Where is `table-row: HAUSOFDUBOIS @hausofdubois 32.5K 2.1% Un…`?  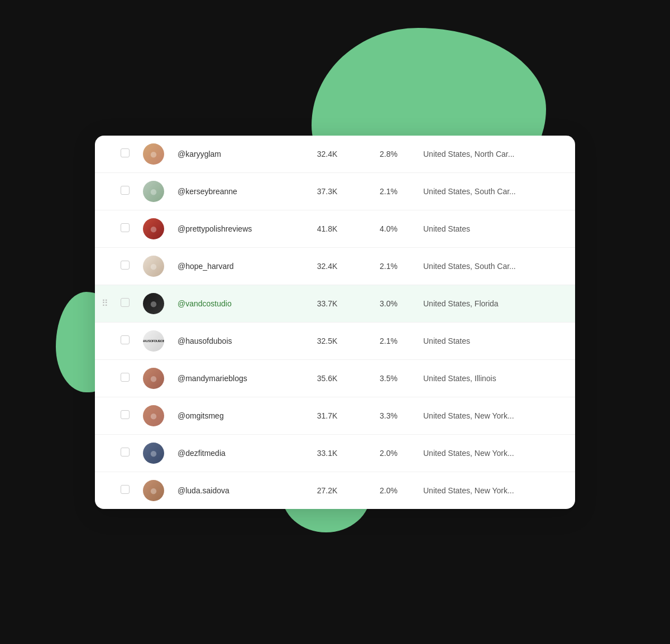 table-row: HAUSOFDUBOIS @hausofdubois 32.5K 2.1% Un… is located at coordinates (335, 340).